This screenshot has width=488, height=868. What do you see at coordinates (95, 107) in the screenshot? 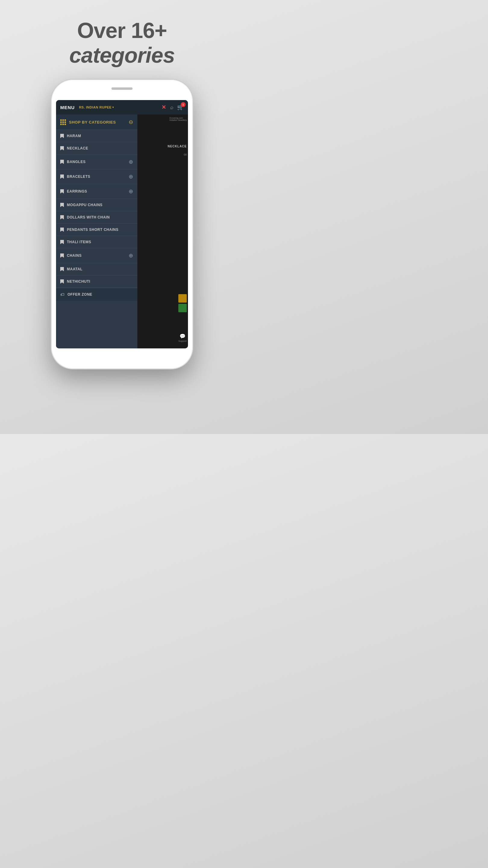
I see `currency-text: RS. INDIAN RUPEE` at bounding box center [95, 107].